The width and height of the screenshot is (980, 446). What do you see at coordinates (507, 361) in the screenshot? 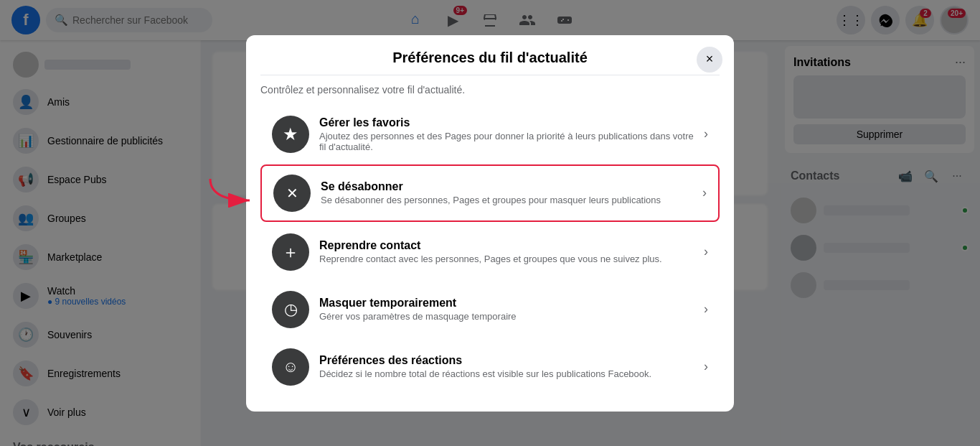
I see `reactions-title: Préférences des réactions` at bounding box center [507, 361].